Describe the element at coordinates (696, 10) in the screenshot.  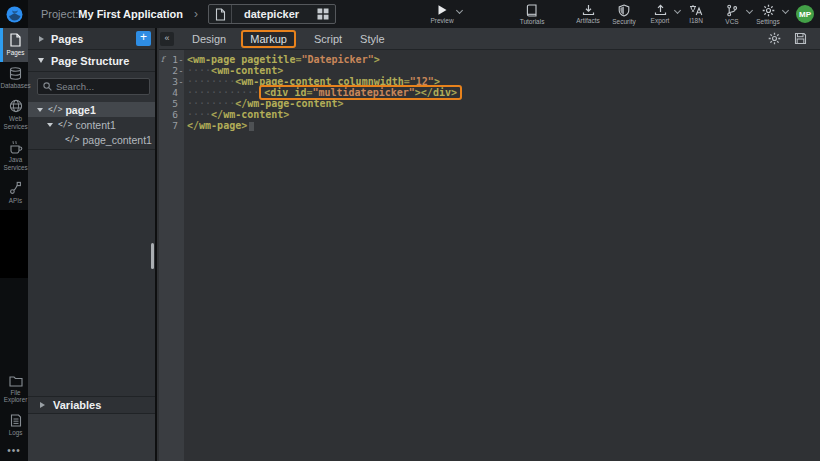
I see `i18n-translate-icon` at that location.